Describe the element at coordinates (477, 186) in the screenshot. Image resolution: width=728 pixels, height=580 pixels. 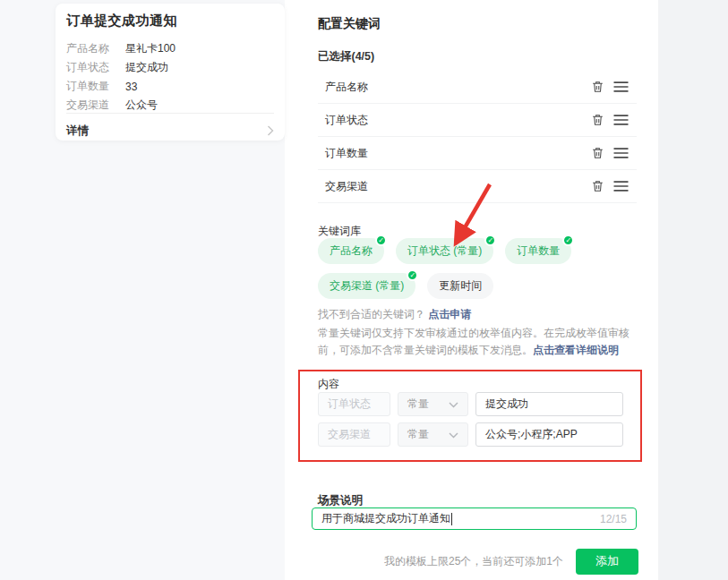
I see `selected-keyword-row: 交易渠道` at that location.